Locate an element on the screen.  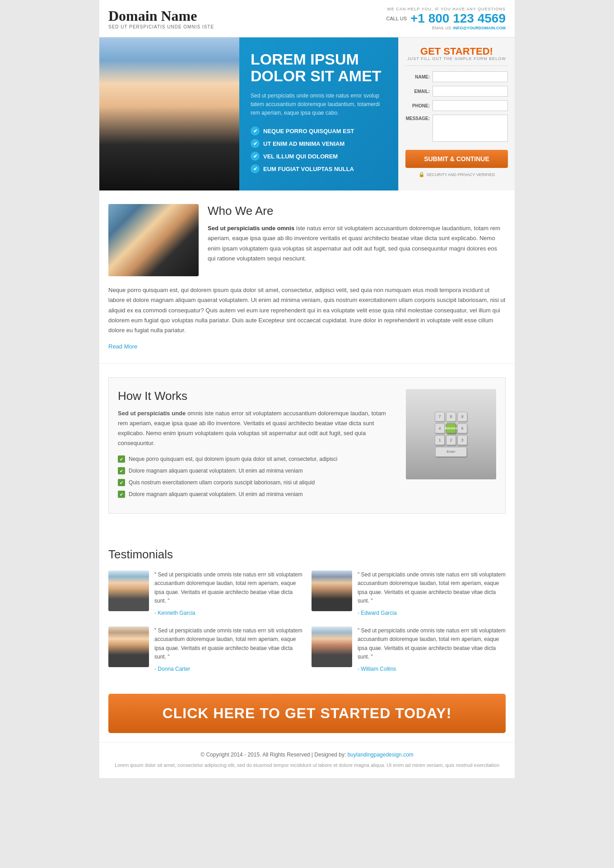
testimonial-author-1: - Kenneth Garcia is located at coordinates (228, 613).